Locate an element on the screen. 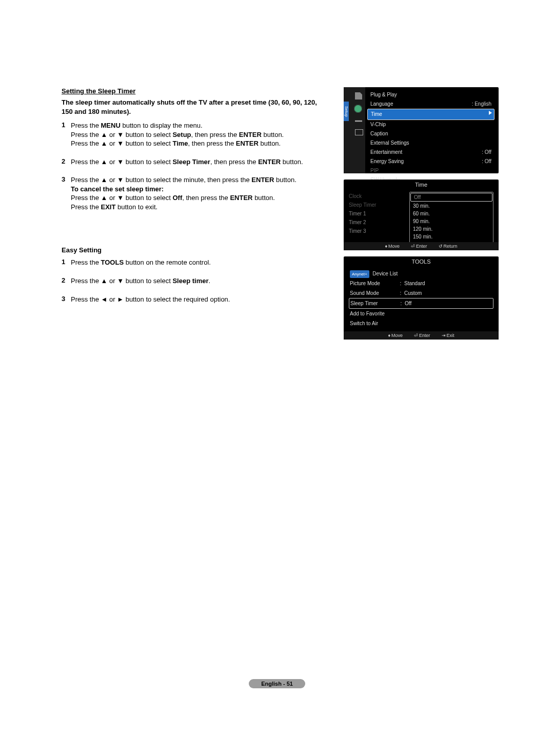 The image size is (554, 756). tools-row: Add to Favorite is located at coordinates (421, 314).